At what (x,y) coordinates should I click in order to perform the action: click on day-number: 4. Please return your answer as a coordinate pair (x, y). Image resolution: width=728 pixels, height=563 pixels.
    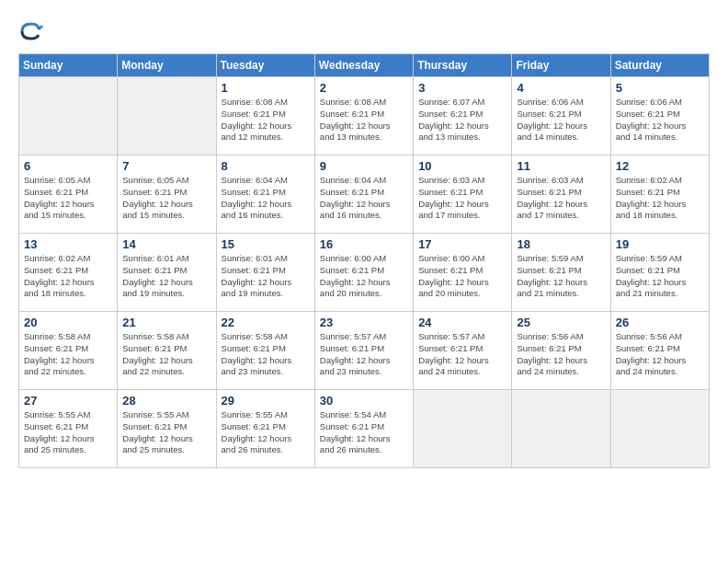
    Looking at the image, I should click on (561, 88).